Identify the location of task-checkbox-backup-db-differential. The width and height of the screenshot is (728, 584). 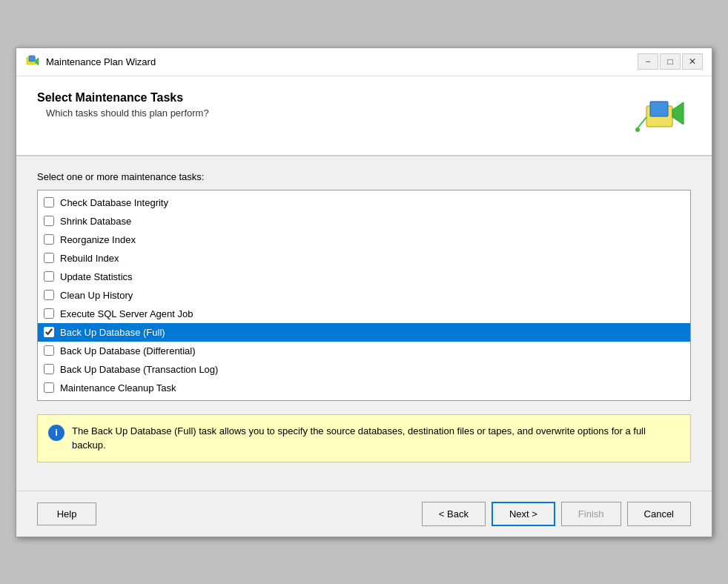
(49, 351).